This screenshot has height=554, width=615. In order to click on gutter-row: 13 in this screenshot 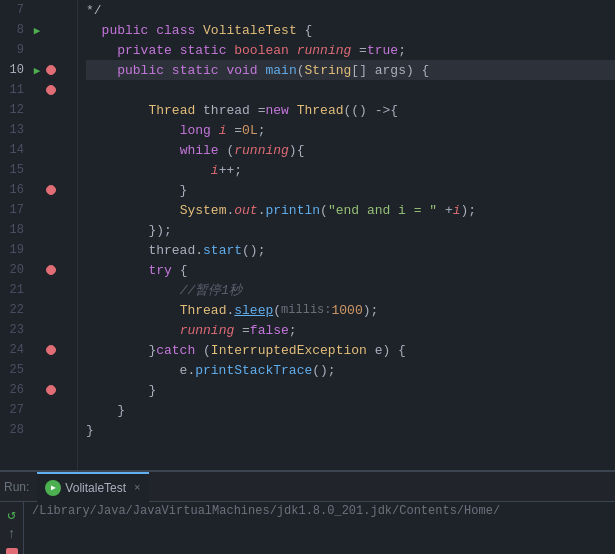, I will do `click(38, 130)`.